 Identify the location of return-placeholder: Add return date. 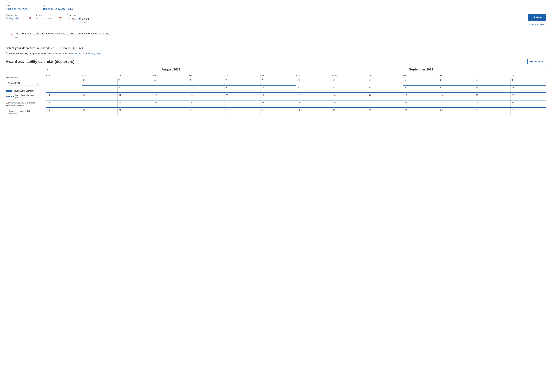
(48, 18).